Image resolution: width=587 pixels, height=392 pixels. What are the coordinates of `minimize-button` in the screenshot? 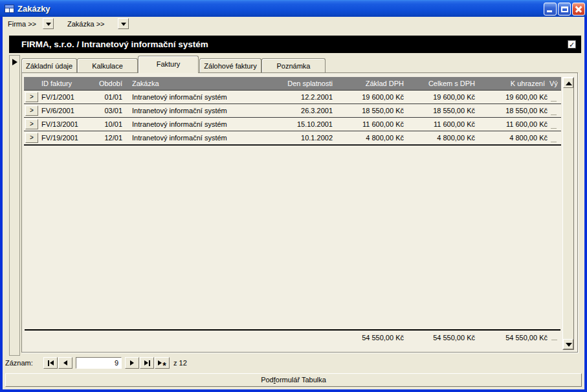 It's located at (550, 9).